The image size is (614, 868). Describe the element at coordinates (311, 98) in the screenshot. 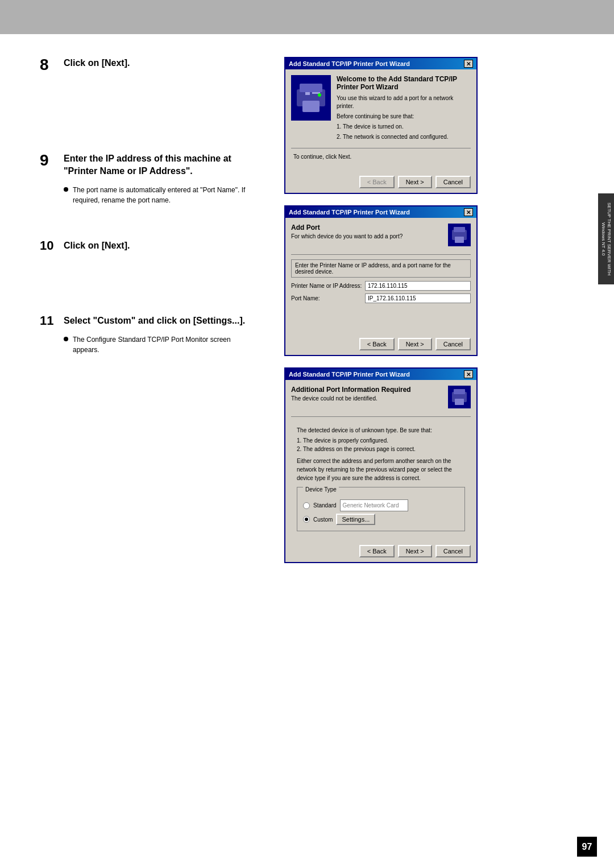

I see `printer-wizard-icon` at that location.